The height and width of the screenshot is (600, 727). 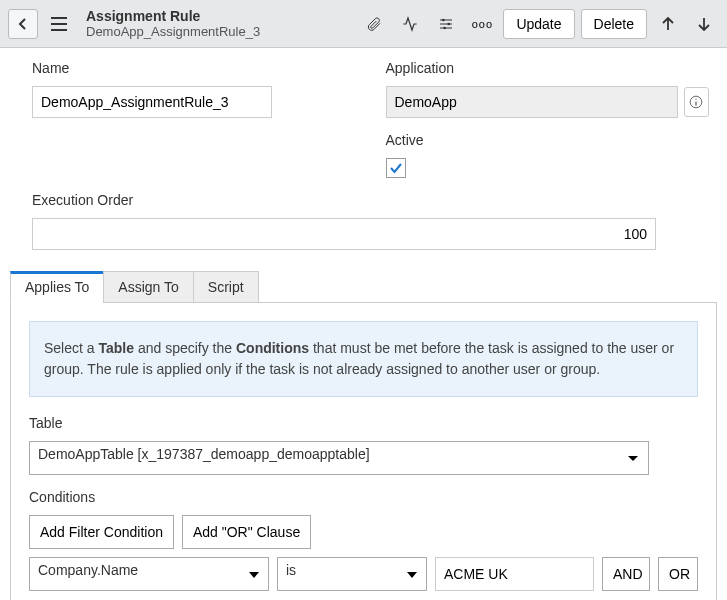 I want to click on condition-row: Company.Name is AND OR, so click(x=364, y=574).